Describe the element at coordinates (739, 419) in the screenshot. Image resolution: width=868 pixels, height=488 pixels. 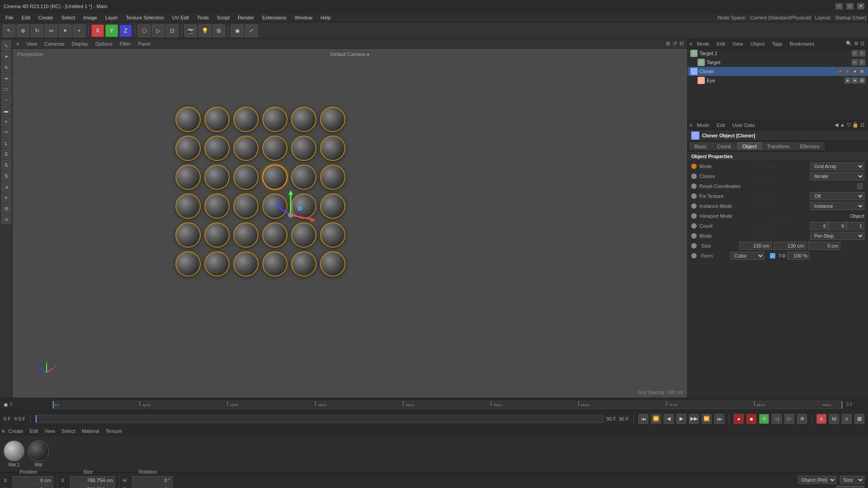
I see `pb-record-button: ●` at that location.